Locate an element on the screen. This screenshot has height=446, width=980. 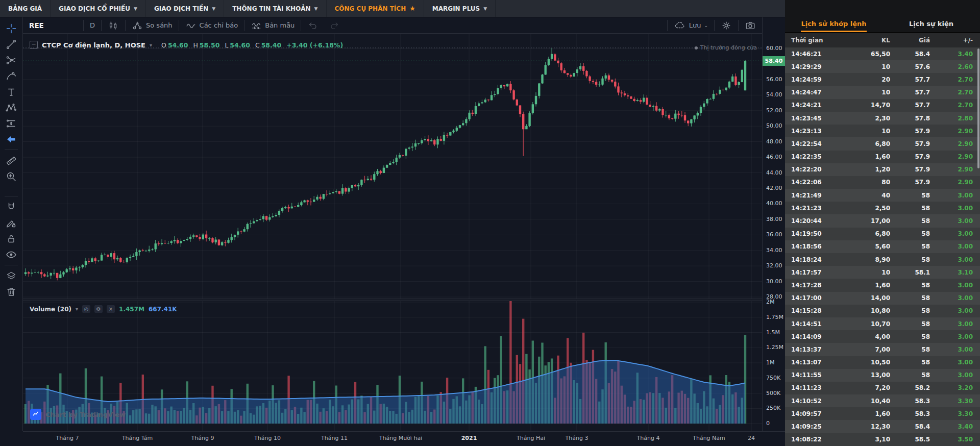
table-row: 14:08:223,1058.53.50 is located at coordinates (883, 440).